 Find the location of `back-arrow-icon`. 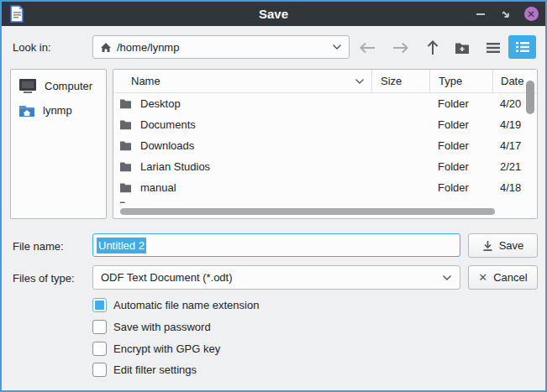

back-arrow-icon is located at coordinates (367, 48).